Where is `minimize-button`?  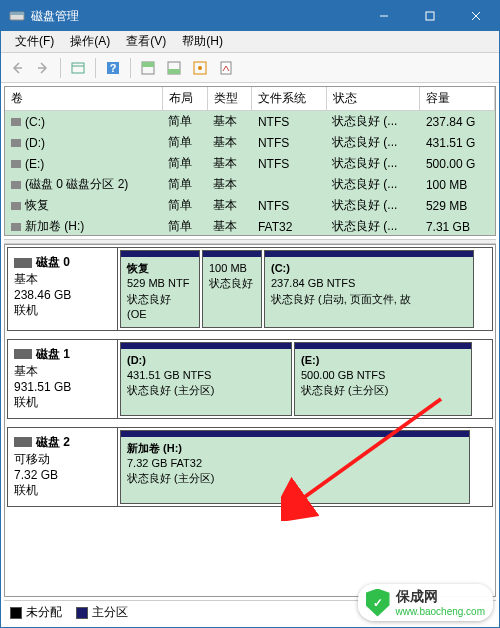 minimize-button is located at coordinates (384, 16).